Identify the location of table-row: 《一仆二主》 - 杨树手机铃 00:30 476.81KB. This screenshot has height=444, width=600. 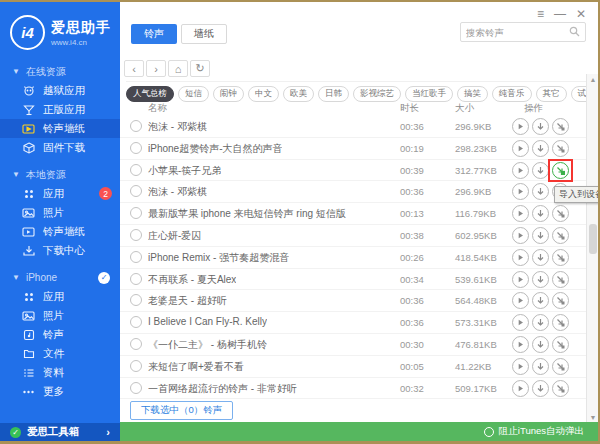
(353, 345).